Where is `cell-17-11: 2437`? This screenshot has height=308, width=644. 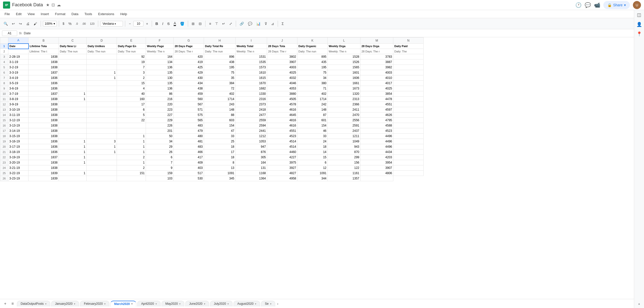 cell-17-11: 2437 is located at coordinates (344, 131).